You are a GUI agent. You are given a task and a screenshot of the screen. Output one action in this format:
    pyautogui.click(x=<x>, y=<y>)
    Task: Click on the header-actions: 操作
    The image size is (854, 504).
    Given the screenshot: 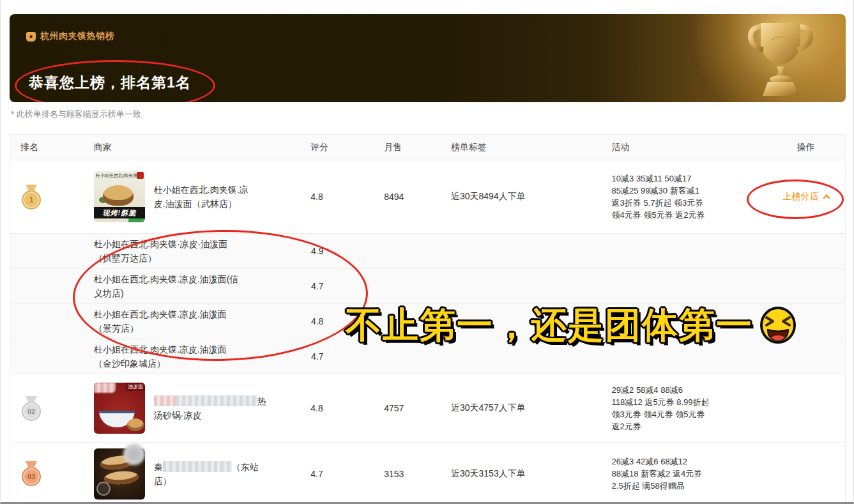 What is the action you would take?
    pyautogui.click(x=806, y=148)
    